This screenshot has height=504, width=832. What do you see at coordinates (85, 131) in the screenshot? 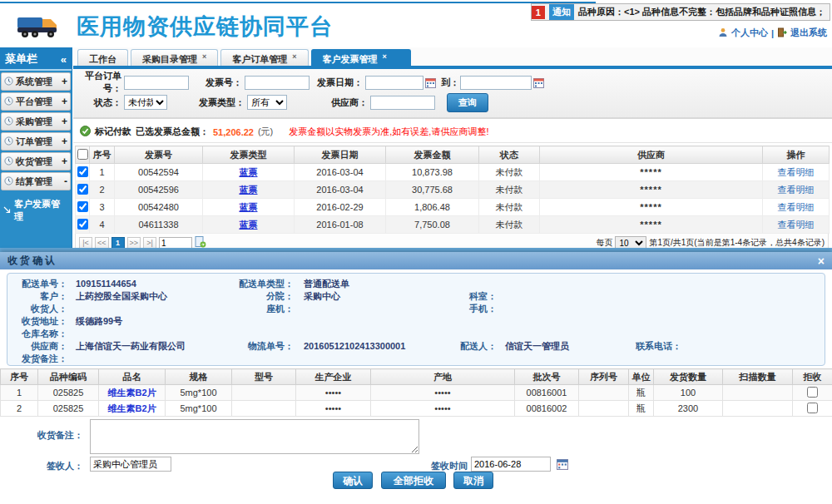
I see `check-circle-icon` at bounding box center [85, 131].